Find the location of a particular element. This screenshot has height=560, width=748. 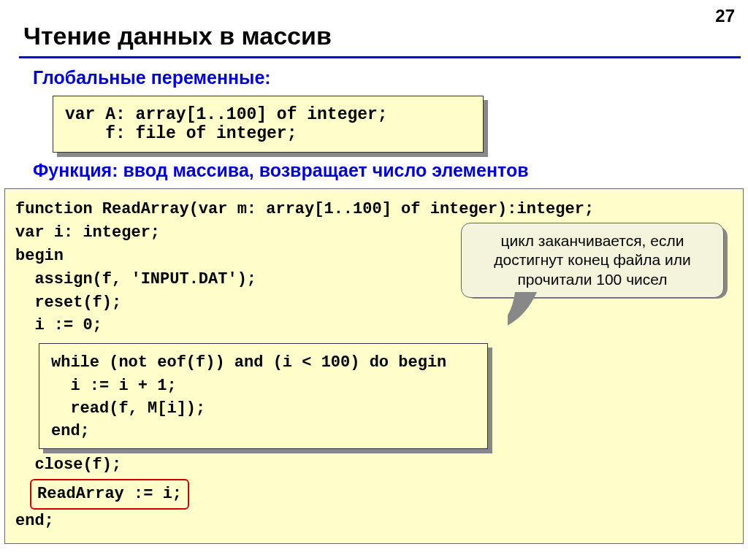

title-underline is located at coordinates (380, 57).